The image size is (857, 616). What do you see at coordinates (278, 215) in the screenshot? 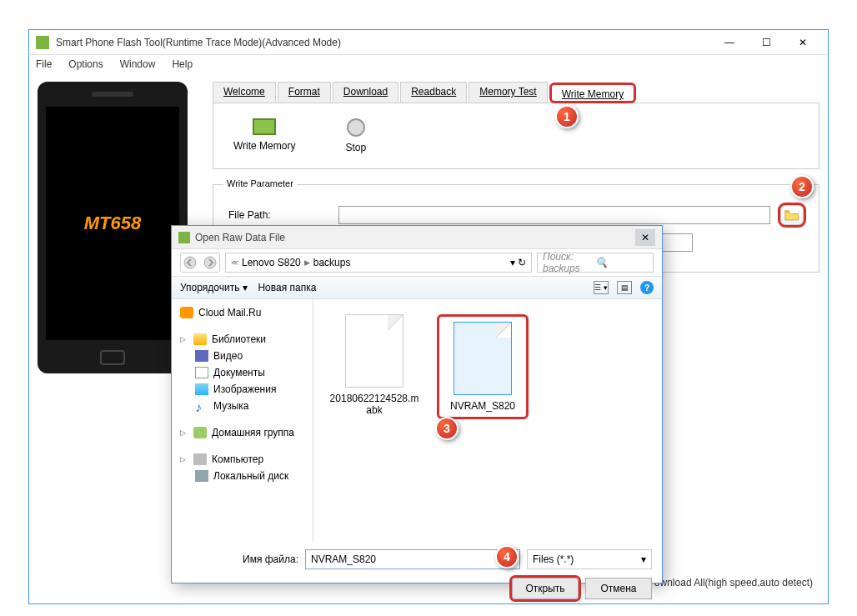
I see `file-path-label: File Path:` at bounding box center [278, 215].